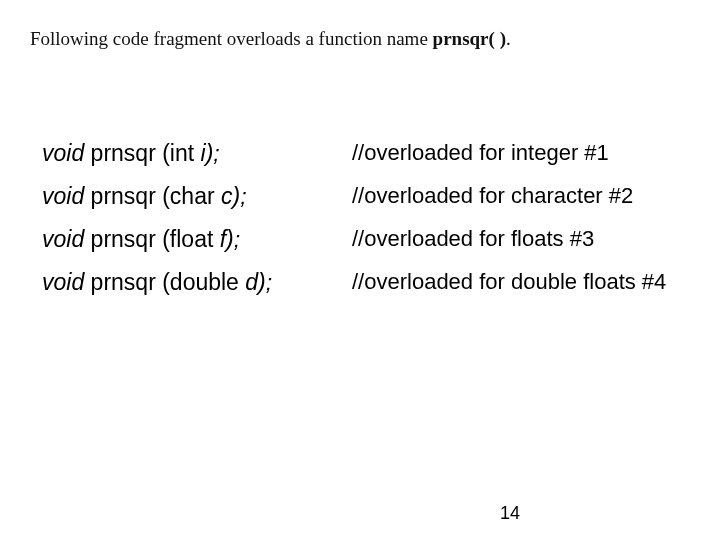  I want to click on comment-cell: //overloaded for character #2, so click(521, 196).